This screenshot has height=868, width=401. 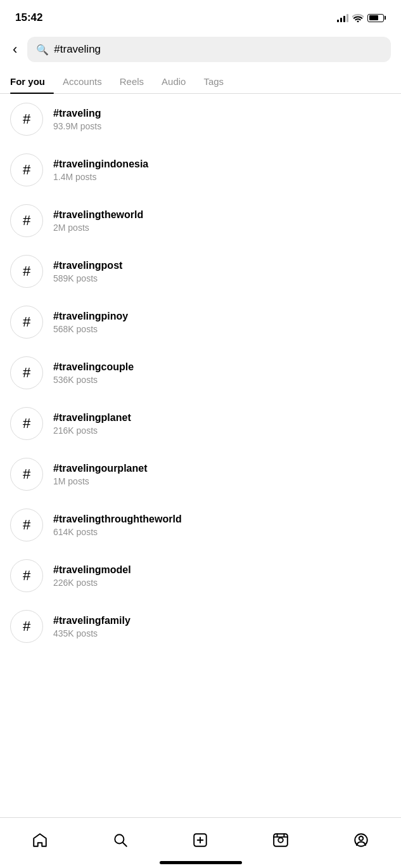 What do you see at coordinates (98, 228) in the screenshot?
I see `hashtag-count: 2M posts` at bounding box center [98, 228].